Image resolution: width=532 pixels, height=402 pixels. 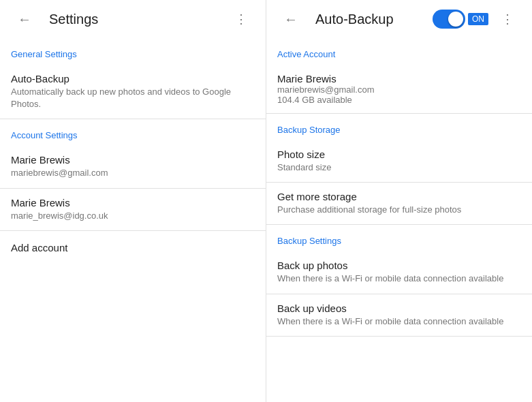 What do you see at coordinates (399, 322) in the screenshot?
I see `backup-videos-subtitle: When there is a Wi-Fi or mobile data con…` at bounding box center [399, 322].